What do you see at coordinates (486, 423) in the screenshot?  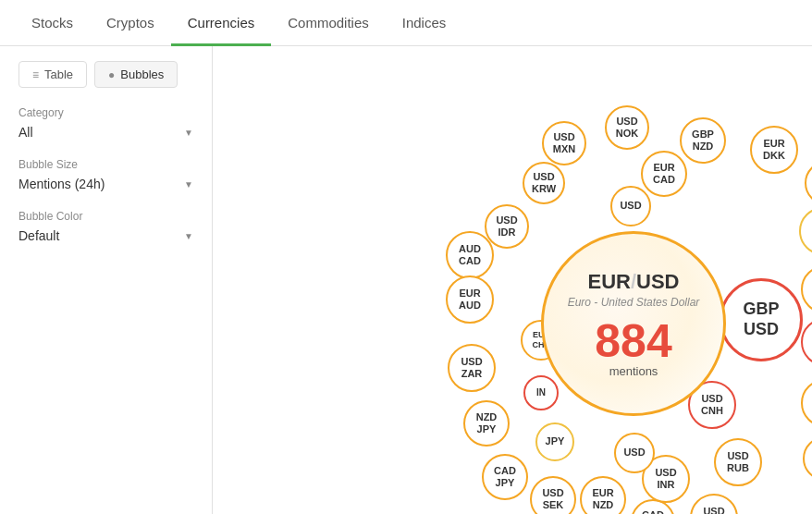 I see `bubble-nzd-jpy: NZDJPY` at bounding box center [486, 423].